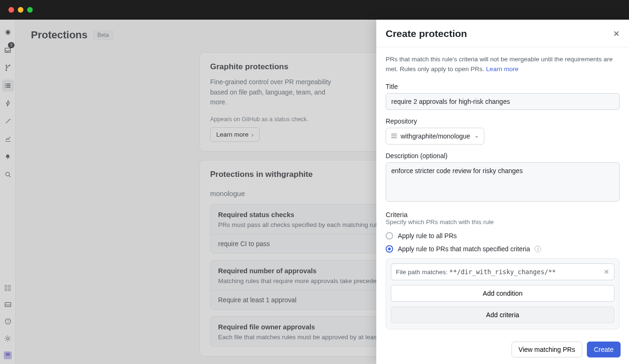 This screenshot has height=364, width=629. I want to click on drawer-footer: View matching PRs Create, so click(503, 349).